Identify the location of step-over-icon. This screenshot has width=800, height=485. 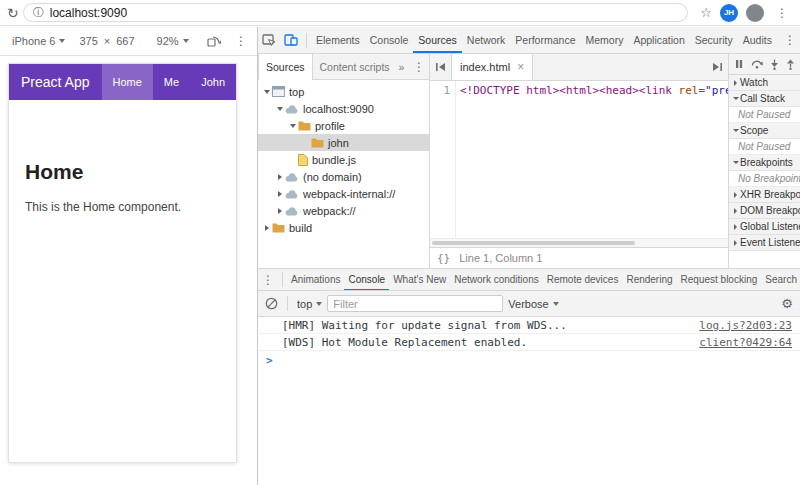
(757, 64).